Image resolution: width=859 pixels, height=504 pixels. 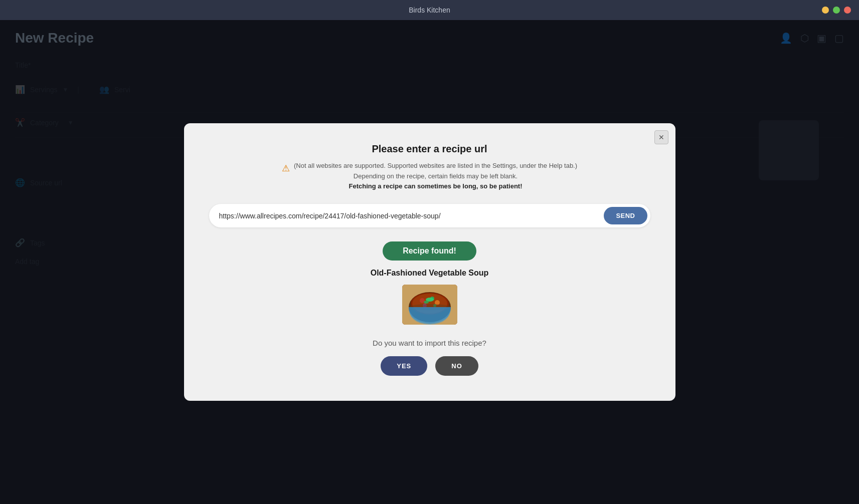 What do you see at coordinates (412, 216) in the screenshot?
I see `url-input` at bounding box center [412, 216].